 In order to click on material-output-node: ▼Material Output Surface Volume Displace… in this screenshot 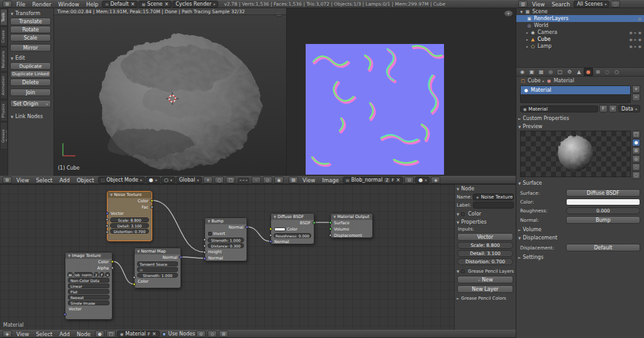, I will do `click(352, 226)`.